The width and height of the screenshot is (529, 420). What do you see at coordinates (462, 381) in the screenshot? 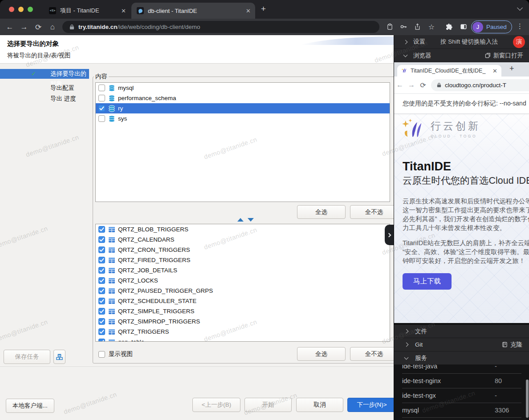
I see `service-row: ide-test-nginx80` at bounding box center [462, 381].